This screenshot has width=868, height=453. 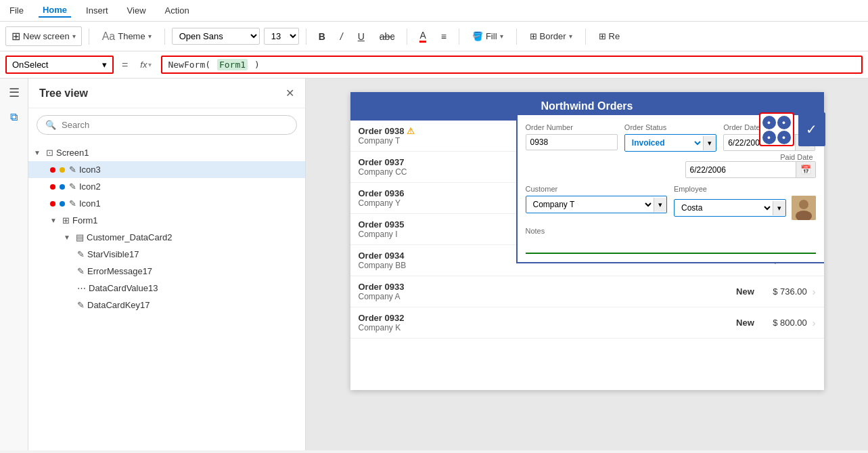 I want to click on font-selector: Open Sans, so click(x=216, y=37).